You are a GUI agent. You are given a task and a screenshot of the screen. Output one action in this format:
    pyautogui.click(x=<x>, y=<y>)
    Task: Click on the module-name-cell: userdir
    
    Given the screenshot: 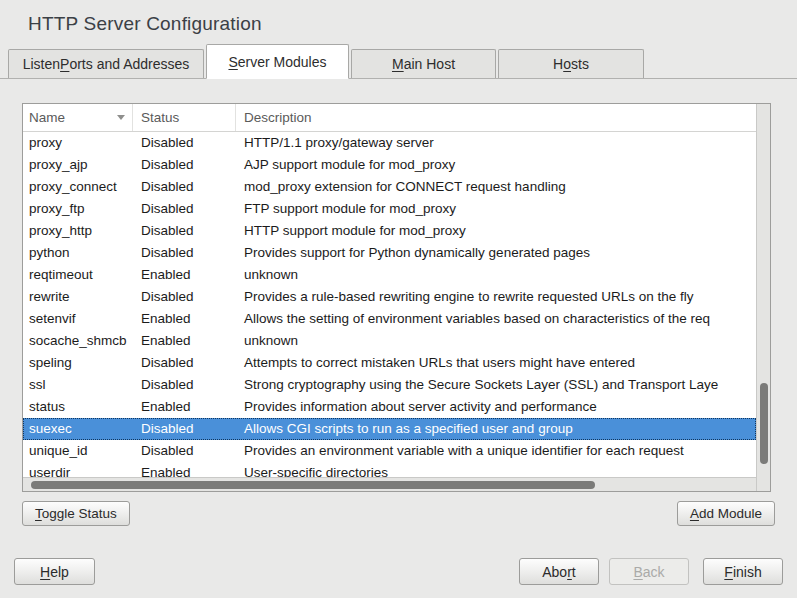 What is the action you would take?
    pyautogui.click(x=78, y=470)
    